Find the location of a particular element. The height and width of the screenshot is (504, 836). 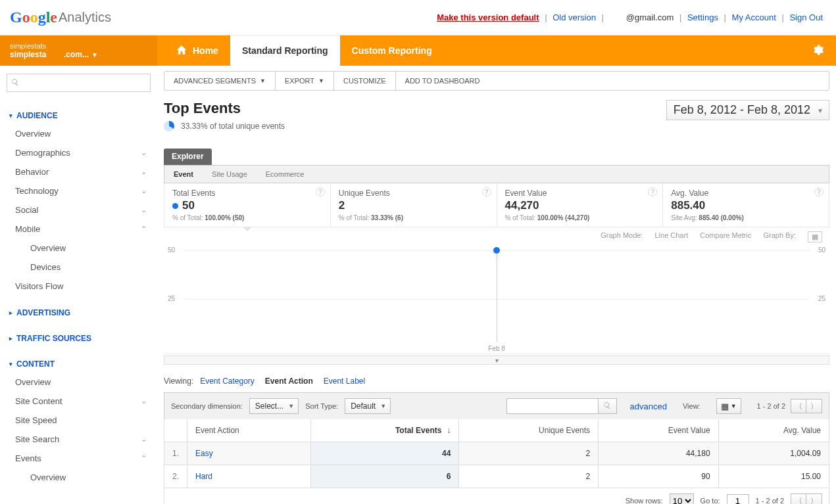

customize-button: CUSTOMIZE is located at coordinates (365, 81).